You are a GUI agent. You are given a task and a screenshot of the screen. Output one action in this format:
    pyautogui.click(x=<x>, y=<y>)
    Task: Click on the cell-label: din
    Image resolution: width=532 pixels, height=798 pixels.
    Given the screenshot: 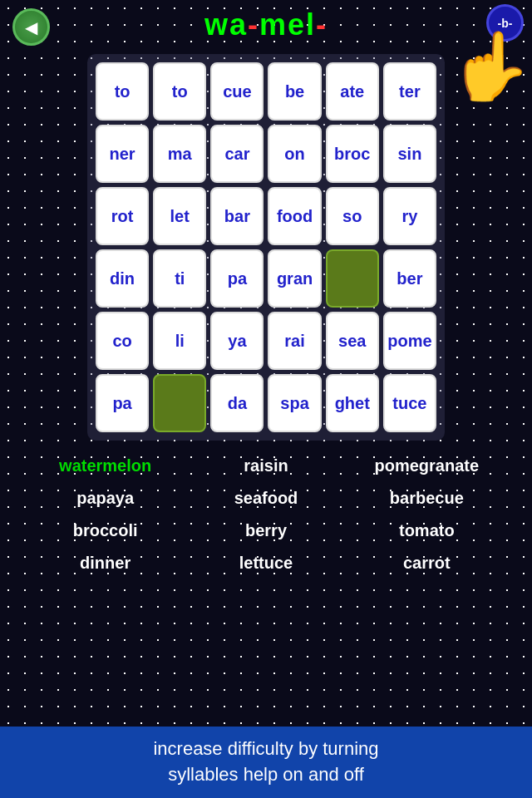 What is the action you would take?
    pyautogui.click(x=122, y=279)
    